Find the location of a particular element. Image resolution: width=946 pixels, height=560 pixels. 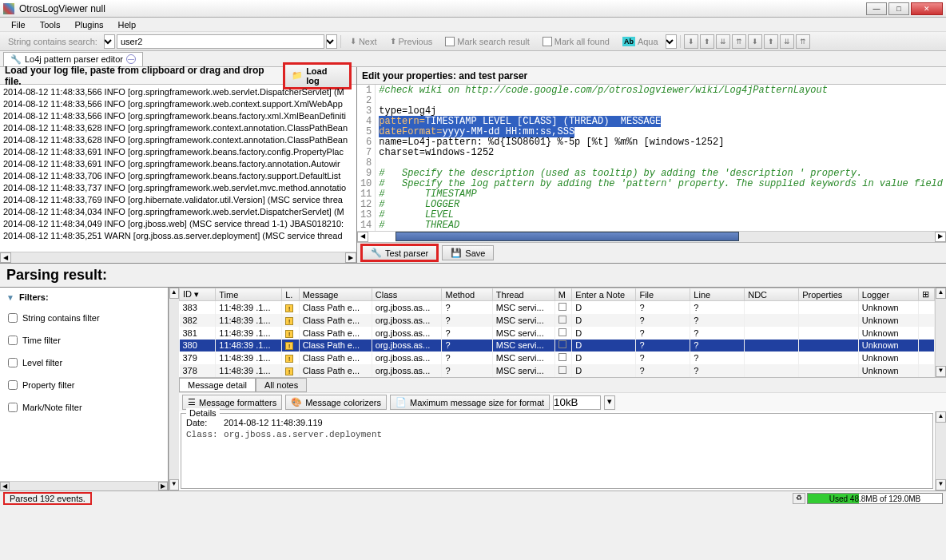

col-header: File is located at coordinates (663, 295).